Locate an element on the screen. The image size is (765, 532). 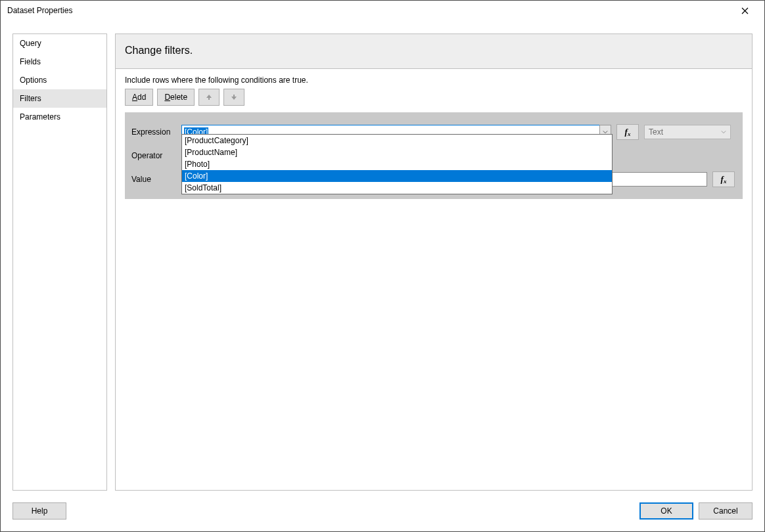
operator-label: Operator is located at coordinates (156, 156).